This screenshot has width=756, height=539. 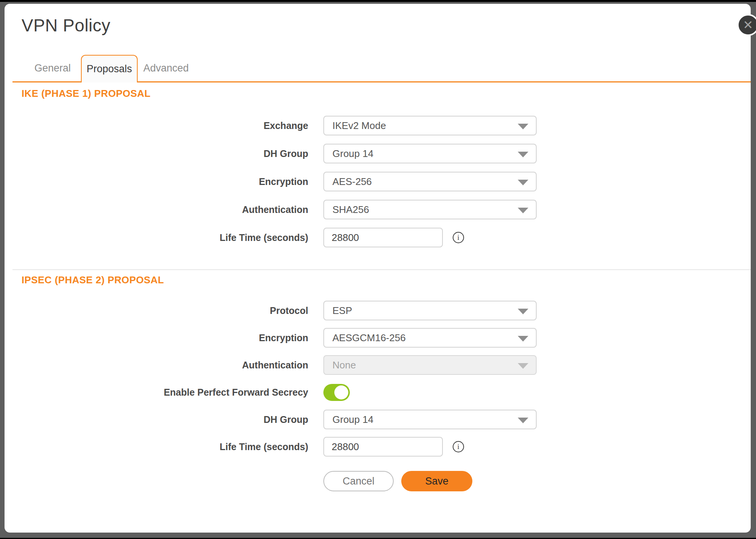 What do you see at coordinates (380, 93) in the screenshot?
I see `ike-section-heading: IKE (PHASE 1) PROPOSAL` at bounding box center [380, 93].